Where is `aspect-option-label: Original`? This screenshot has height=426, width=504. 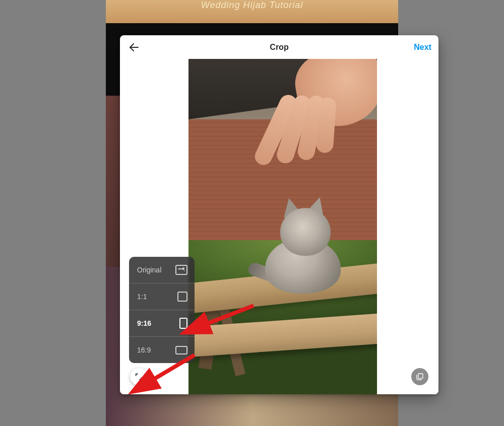 aspect-option-label: Original is located at coordinates (149, 270).